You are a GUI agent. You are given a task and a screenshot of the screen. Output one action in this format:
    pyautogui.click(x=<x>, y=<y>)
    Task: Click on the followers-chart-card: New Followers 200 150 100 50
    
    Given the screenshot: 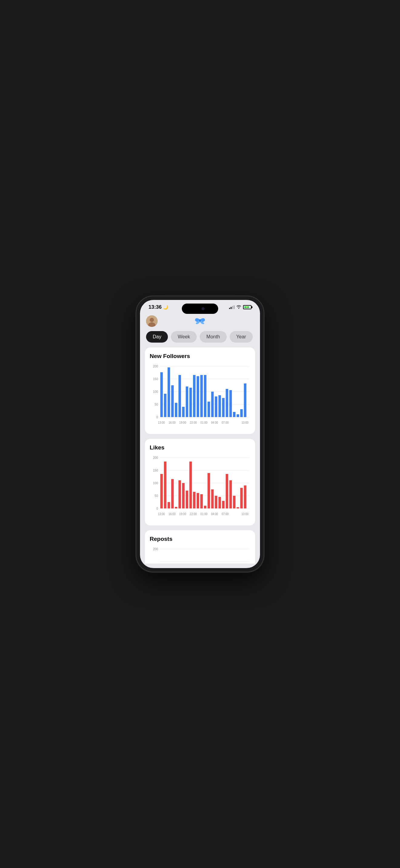 What is the action you would take?
    pyautogui.click(x=200, y=391)
    